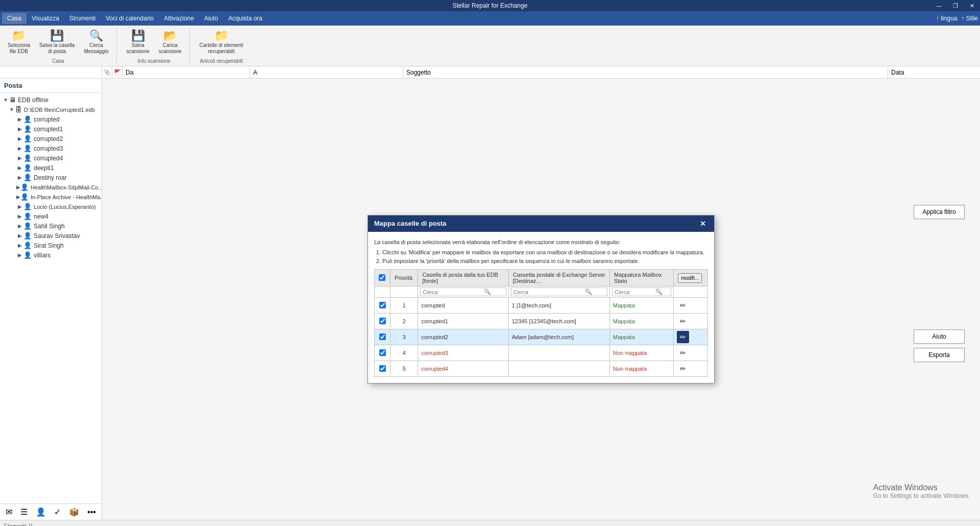 This screenshot has height=526, width=980. Describe the element at coordinates (383, 337) in the screenshot. I see `row3-checkbox` at that location.